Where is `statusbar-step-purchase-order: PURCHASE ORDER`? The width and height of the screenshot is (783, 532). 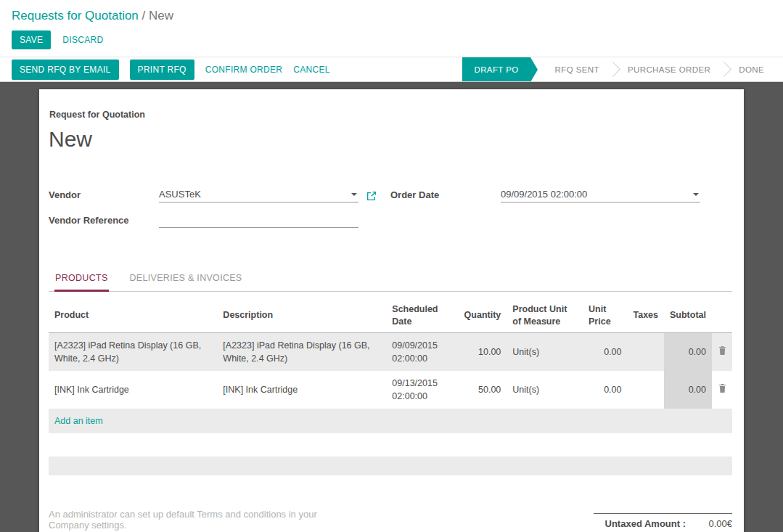
statusbar-step-purchase-order: PURCHASE ORDER is located at coordinates (669, 70).